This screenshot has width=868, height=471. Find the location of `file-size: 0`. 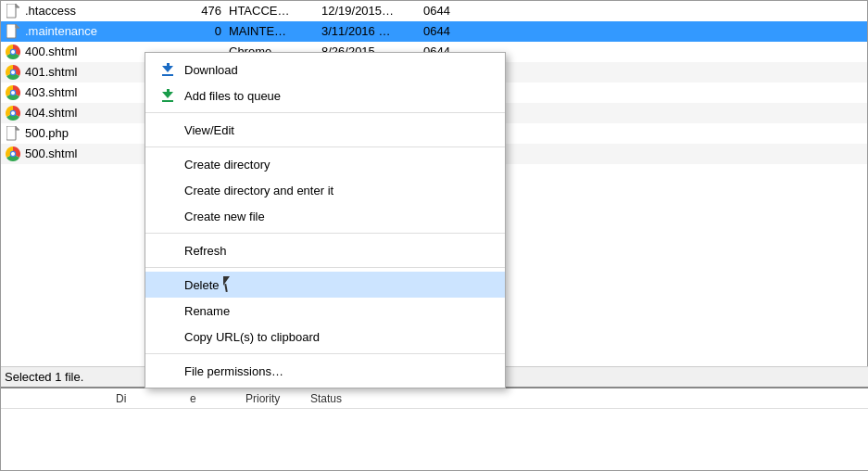

file-size: 0 is located at coordinates (201, 32).